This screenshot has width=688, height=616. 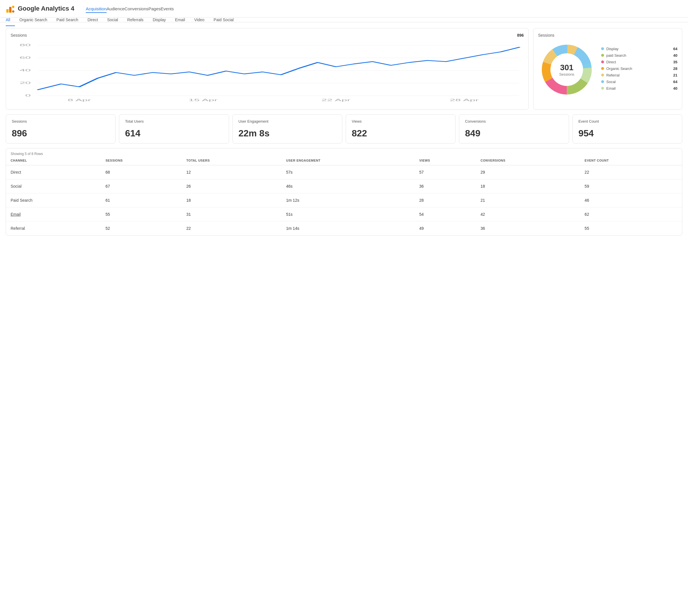 What do you see at coordinates (344, 200) in the screenshot?
I see `table-row: Paid Search61181m 12s282146` at bounding box center [344, 200].